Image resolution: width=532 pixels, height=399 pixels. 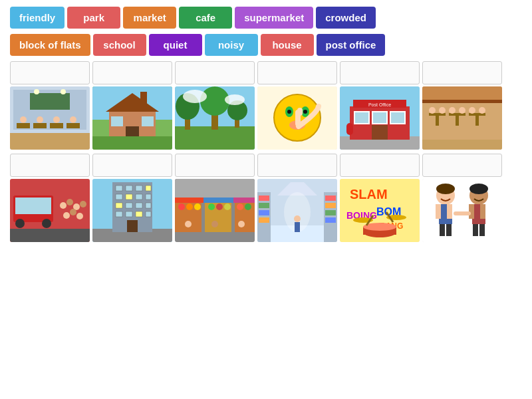 What do you see at coordinates (94, 17) in the screenshot?
I see `word-park: park` at bounding box center [94, 17].